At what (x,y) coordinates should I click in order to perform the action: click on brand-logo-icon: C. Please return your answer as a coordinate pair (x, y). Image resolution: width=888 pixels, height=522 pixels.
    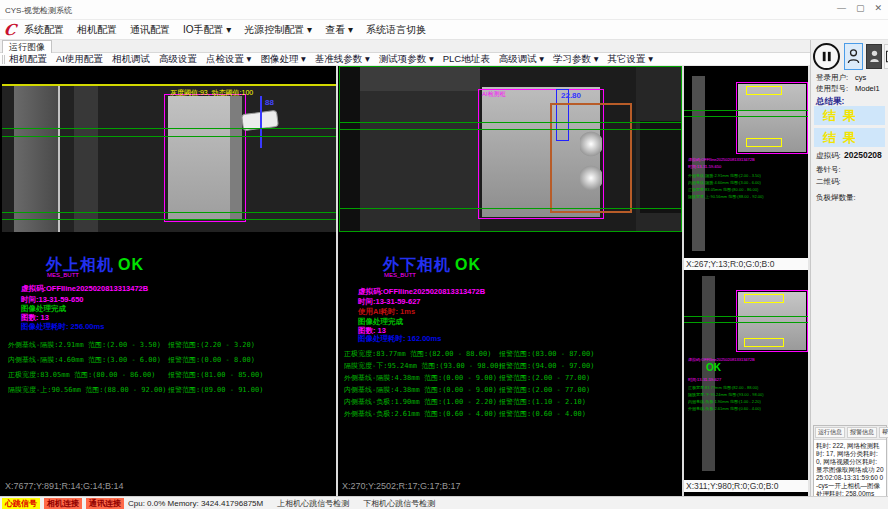
    Looking at the image, I should click on (10, 30).